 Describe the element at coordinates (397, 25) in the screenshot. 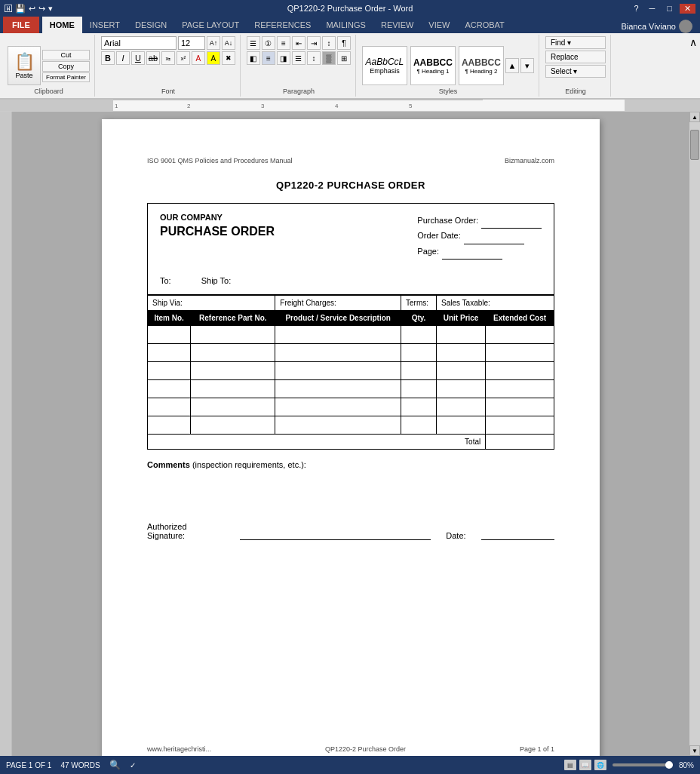

I see `tab-review: REVIEW` at that location.